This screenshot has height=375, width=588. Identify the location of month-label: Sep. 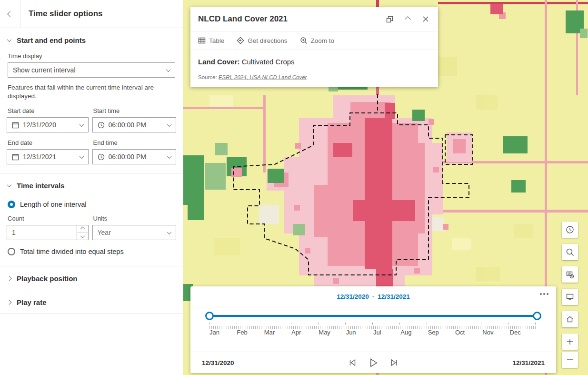
(442, 333).